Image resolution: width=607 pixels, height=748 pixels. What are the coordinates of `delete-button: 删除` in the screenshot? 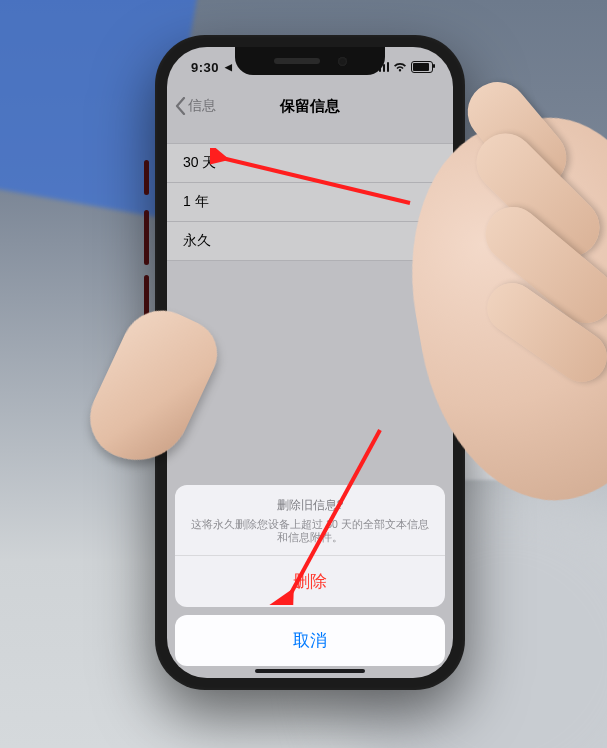 It's located at (310, 582).